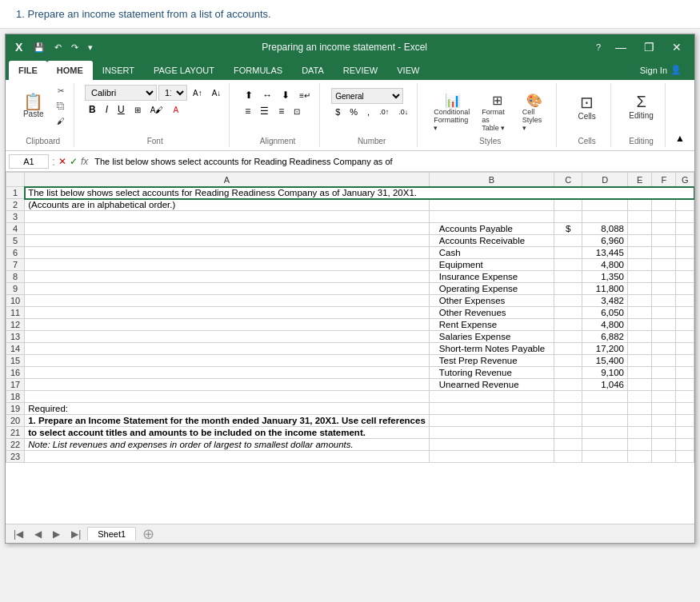 The image size is (700, 602). I want to click on col-header-e: E, so click(639, 180).